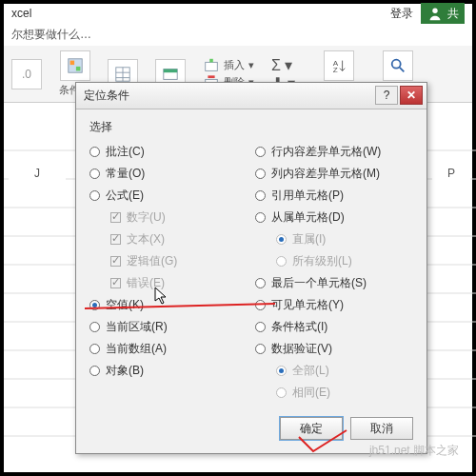  I want to click on opt-objects: 对象(B), so click(169, 371).